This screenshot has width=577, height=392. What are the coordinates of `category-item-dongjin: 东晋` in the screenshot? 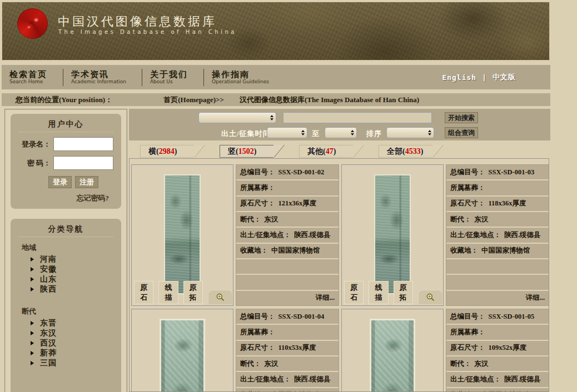 It's located at (76, 323).